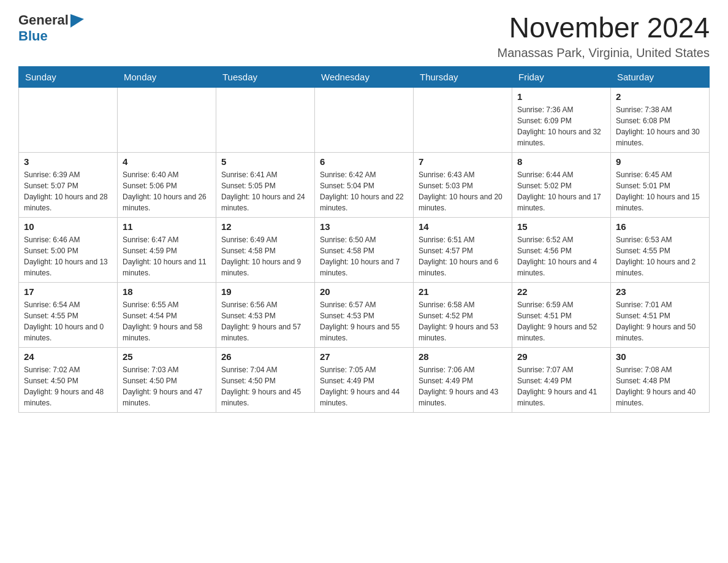  I want to click on calendar-cell: 1Sunrise: 7:36 AMSunset: 6:09 PMDaylight…, so click(561, 120).